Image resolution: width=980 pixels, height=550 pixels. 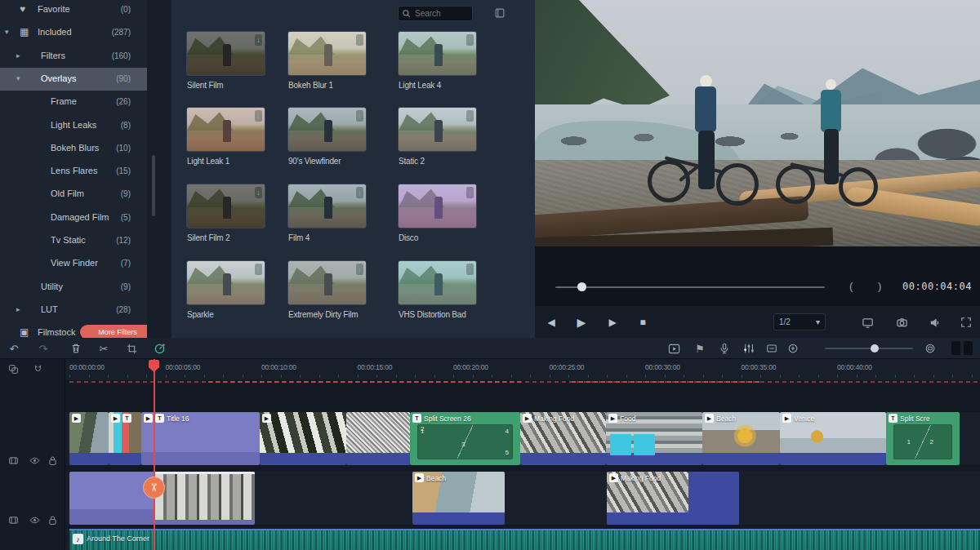 What do you see at coordinates (923, 439) in the screenshot?
I see `timeline-clip-split-scre: 12TSplit Scre` at bounding box center [923, 439].